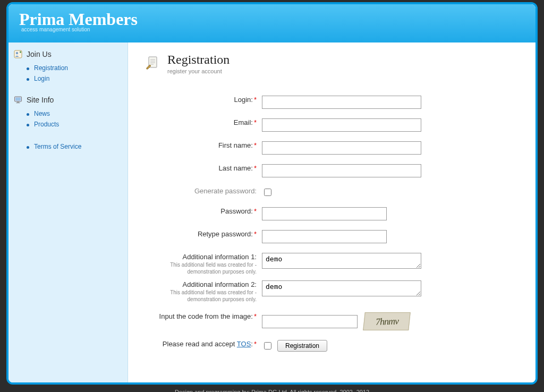  Describe the element at coordinates (68, 54) in the screenshot. I see `sidebar-heading: Join Us` at that location.